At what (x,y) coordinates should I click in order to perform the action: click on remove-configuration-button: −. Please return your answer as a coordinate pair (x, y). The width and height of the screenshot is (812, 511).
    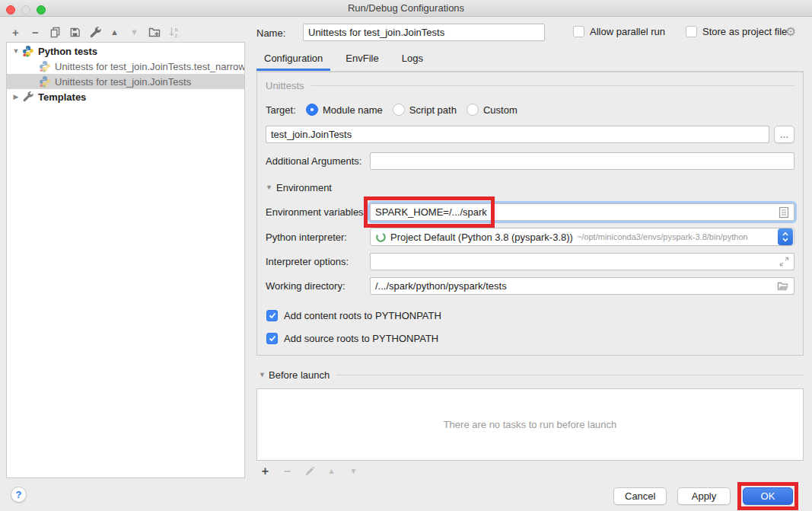
    Looking at the image, I should click on (35, 32).